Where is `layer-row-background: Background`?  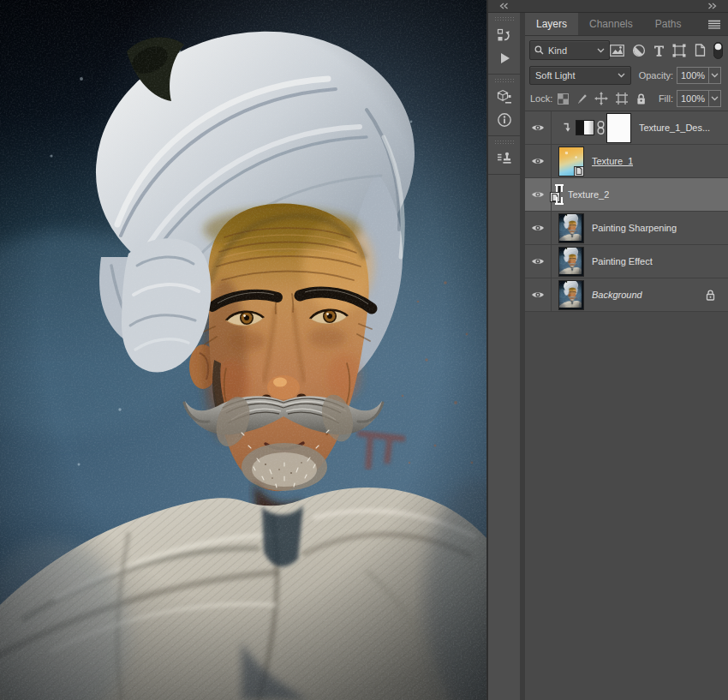
layer-row-background: Background is located at coordinates (627, 295).